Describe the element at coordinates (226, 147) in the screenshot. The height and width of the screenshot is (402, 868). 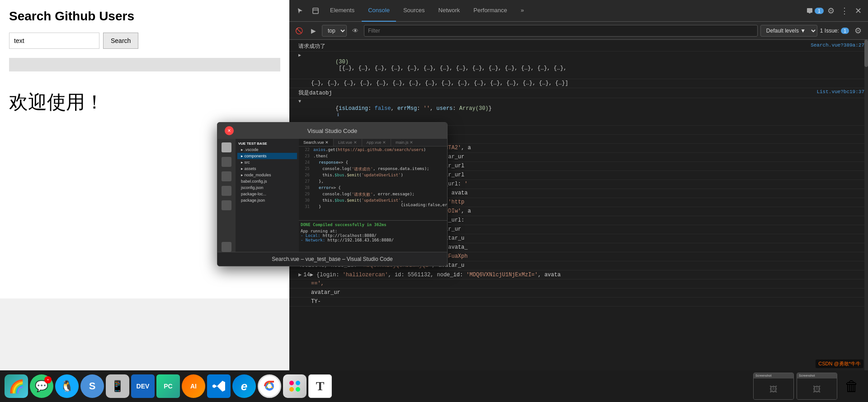
I see `vsc-explorer-icon` at that location.